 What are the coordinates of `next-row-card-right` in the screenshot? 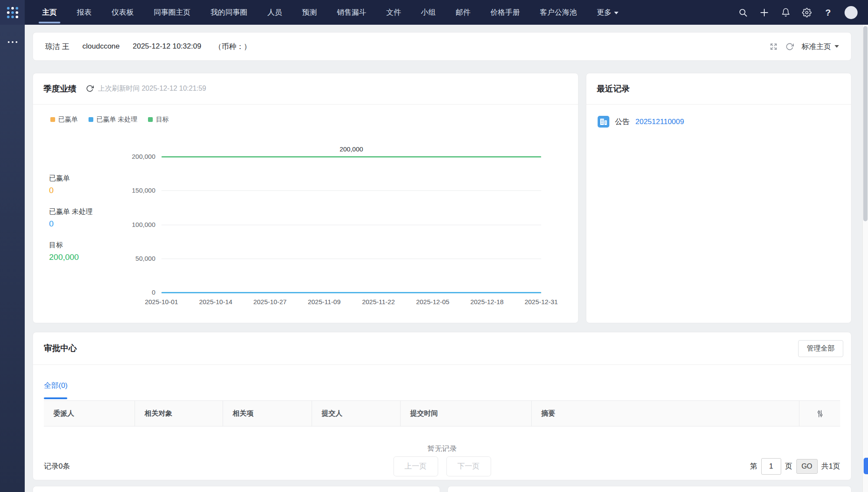 It's located at (649, 489).